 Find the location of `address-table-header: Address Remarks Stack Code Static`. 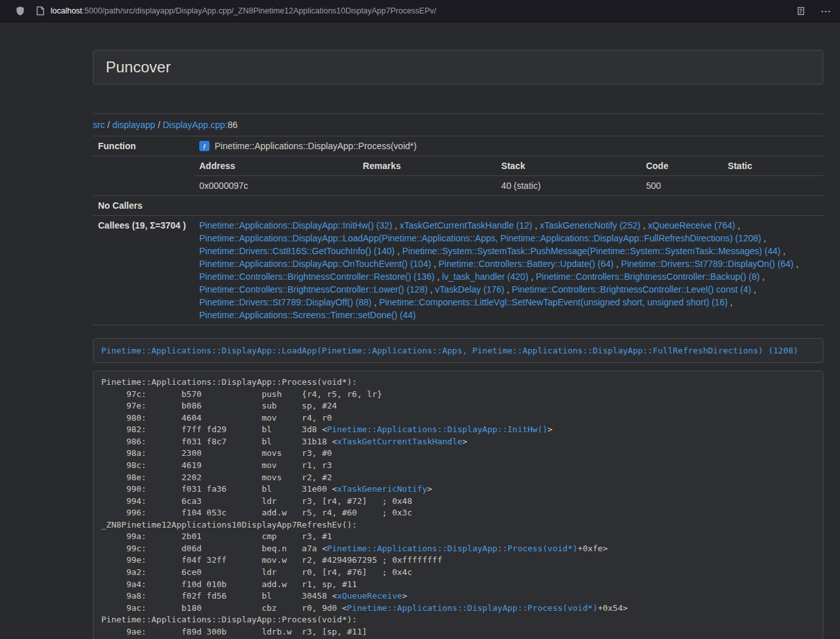

address-table-header: Address Remarks Stack Code Static is located at coordinates (509, 166).